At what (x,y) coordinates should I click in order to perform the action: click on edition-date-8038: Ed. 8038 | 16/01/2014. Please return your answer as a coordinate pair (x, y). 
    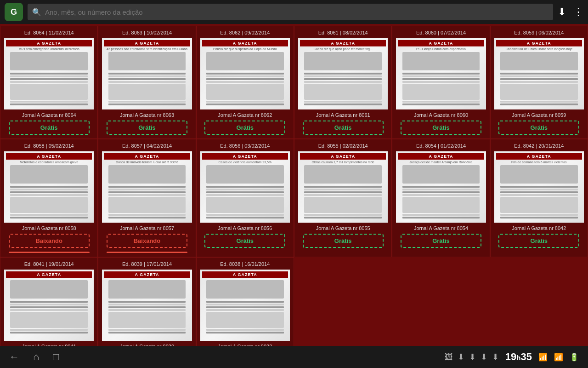
    Looking at the image, I should click on (245, 264).